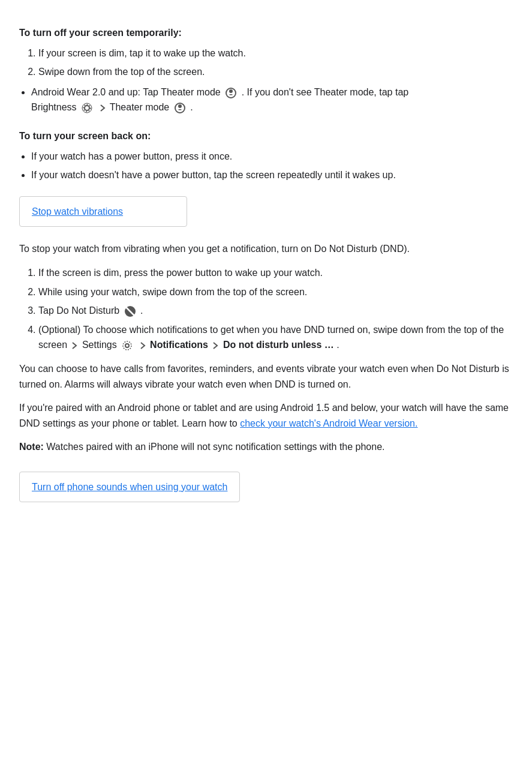 This screenshot has height=765, width=532. I want to click on dnd-step3-period: ., so click(142, 311).